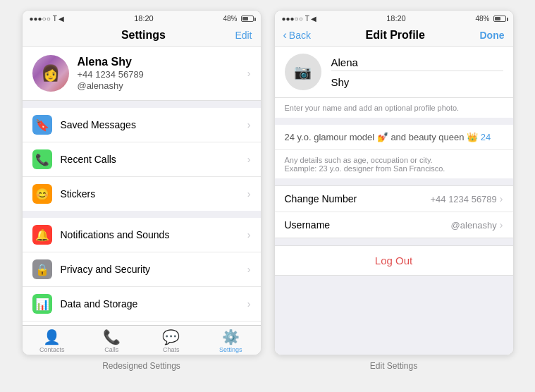 This screenshot has height=392, width=535. What do you see at coordinates (52, 350) in the screenshot?
I see `contacts-tab-label: Contacts` at bounding box center [52, 350].